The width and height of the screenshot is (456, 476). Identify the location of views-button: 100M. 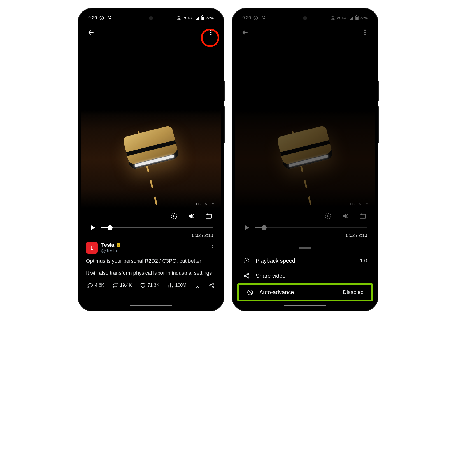
(177, 285).